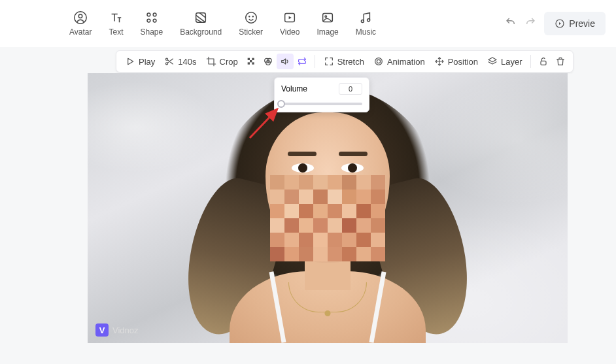 Image resolution: width=616 pixels, height=364 pixels. Describe the element at coordinates (140, 61) in the screenshot. I see `play-button: Play` at that location.